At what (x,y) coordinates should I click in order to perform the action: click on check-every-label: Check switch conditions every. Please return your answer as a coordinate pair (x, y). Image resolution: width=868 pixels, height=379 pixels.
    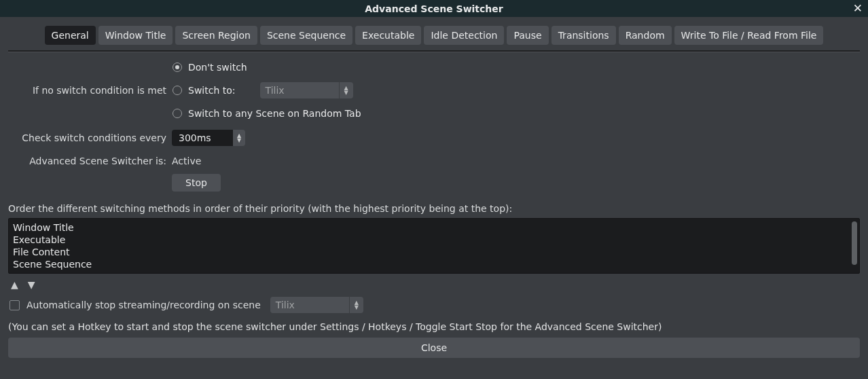
    Looking at the image, I should click on (90, 138).